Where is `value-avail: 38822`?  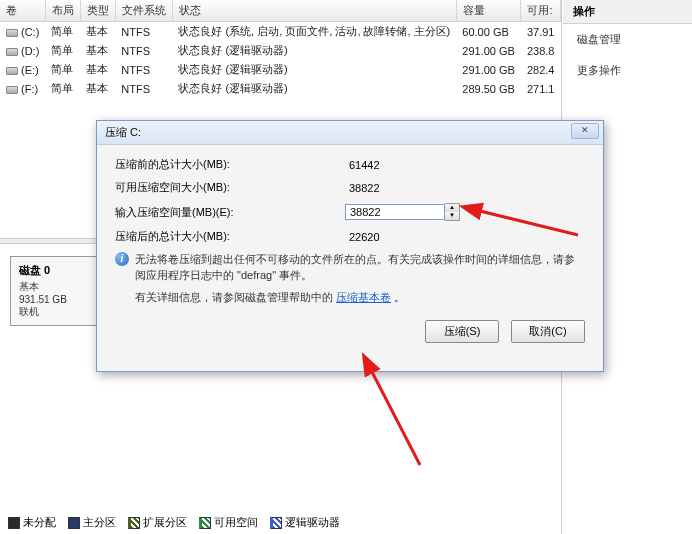
value-avail: 38822 is located at coordinates (395, 188).